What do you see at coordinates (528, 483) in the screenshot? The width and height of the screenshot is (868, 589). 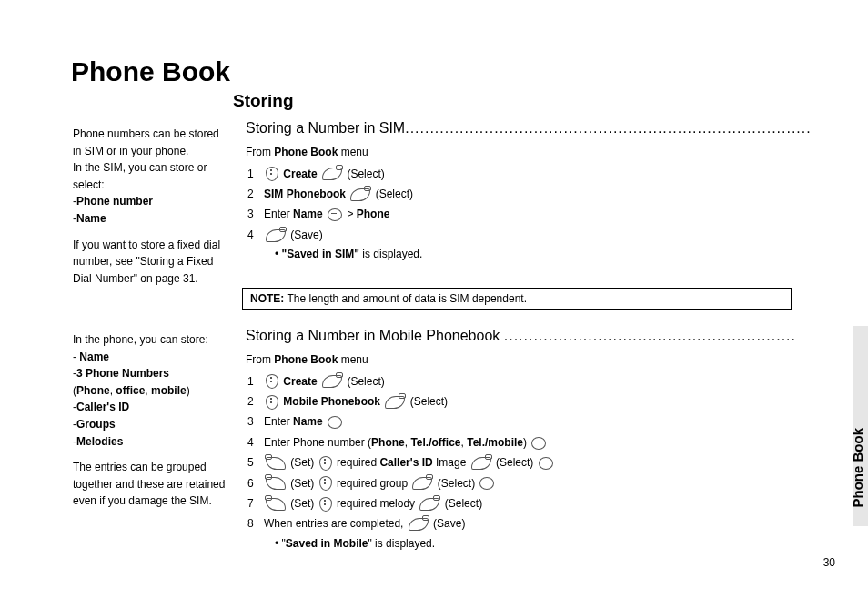 I see `mob-step-6: (Set) required group (Select)` at bounding box center [528, 483].